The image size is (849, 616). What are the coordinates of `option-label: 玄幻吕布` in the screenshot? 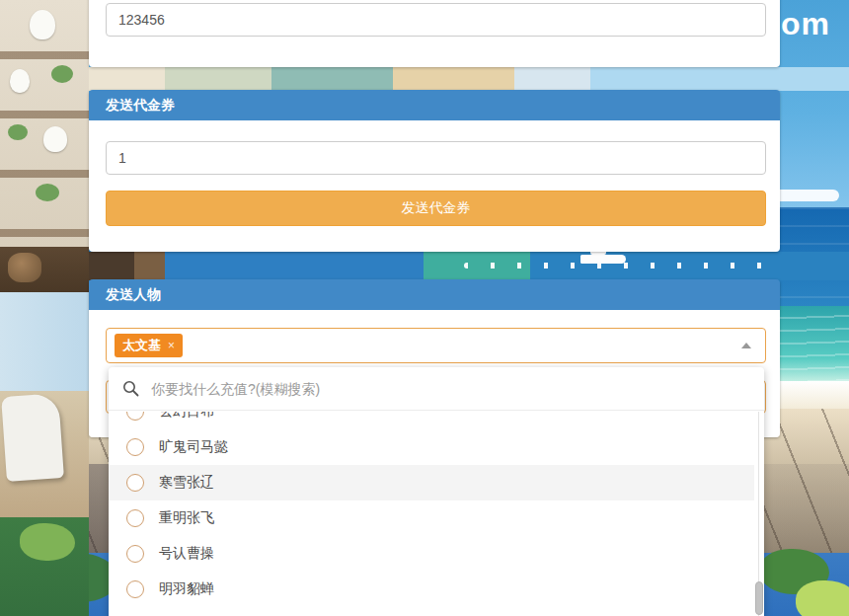 It's located at (187, 417).